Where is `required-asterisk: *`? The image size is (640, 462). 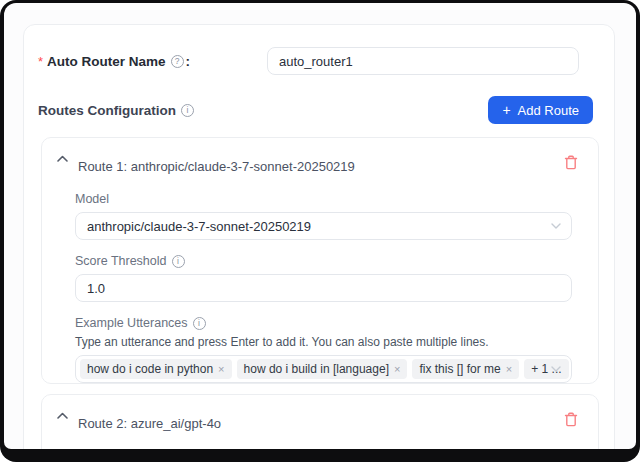
required-asterisk: * is located at coordinates (40, 62).